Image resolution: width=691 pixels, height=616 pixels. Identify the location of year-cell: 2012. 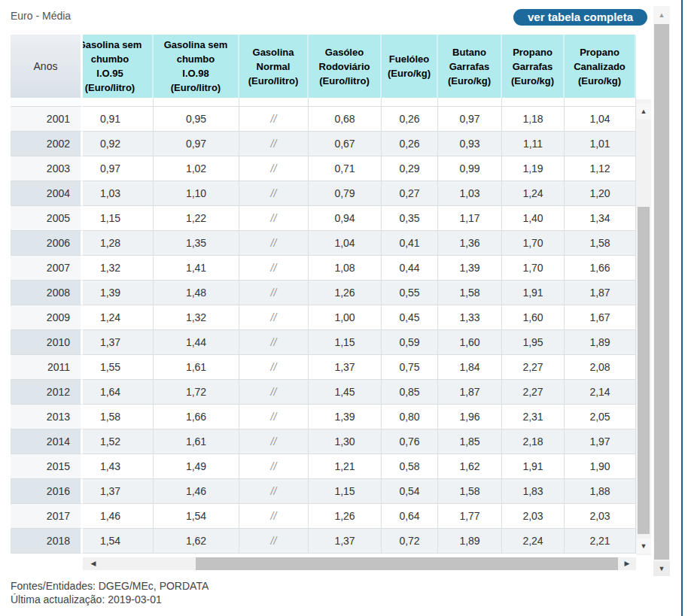
(47, 393).